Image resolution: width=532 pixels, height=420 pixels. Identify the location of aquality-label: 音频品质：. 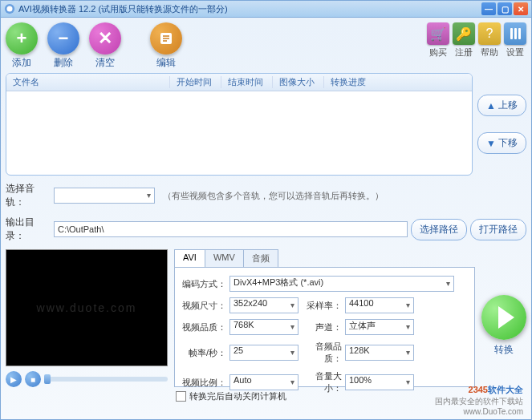
(322, 353).